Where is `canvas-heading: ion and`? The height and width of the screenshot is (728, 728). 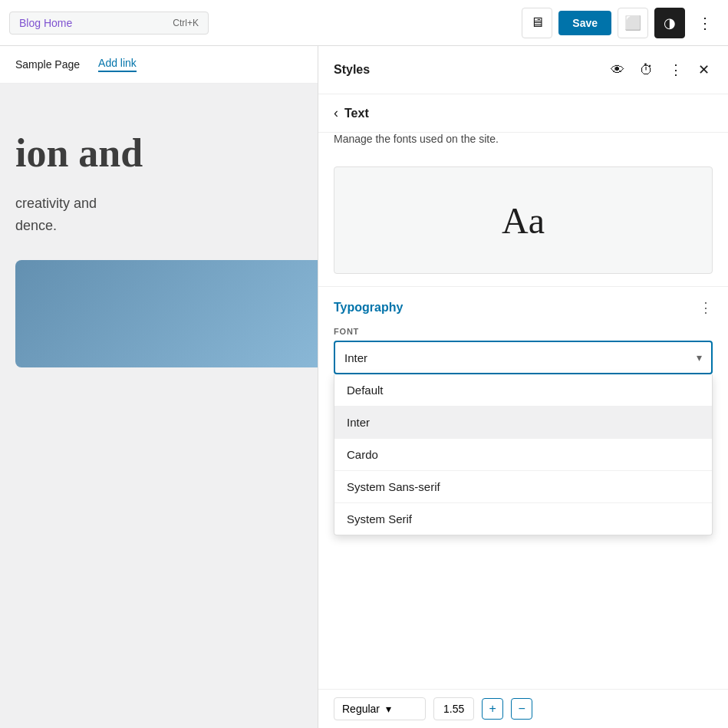 canvas-heading: ion and is located at coordinates (159, 153).